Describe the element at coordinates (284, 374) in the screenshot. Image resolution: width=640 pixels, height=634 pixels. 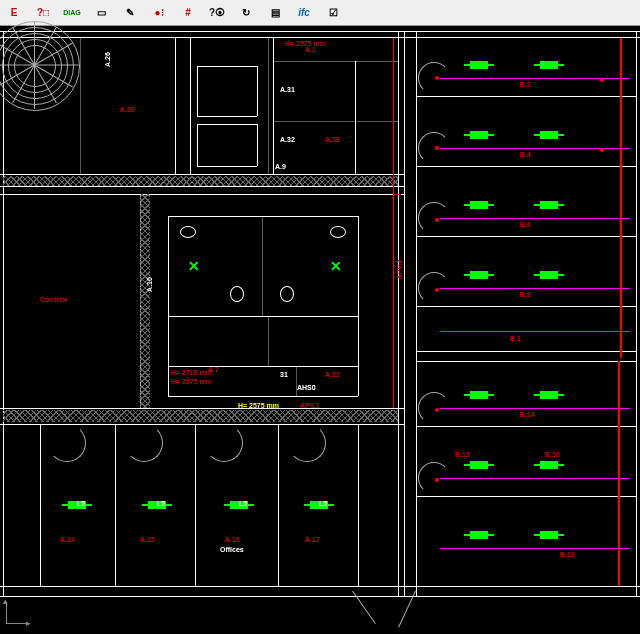
I see `room-tag: 31` at that location.